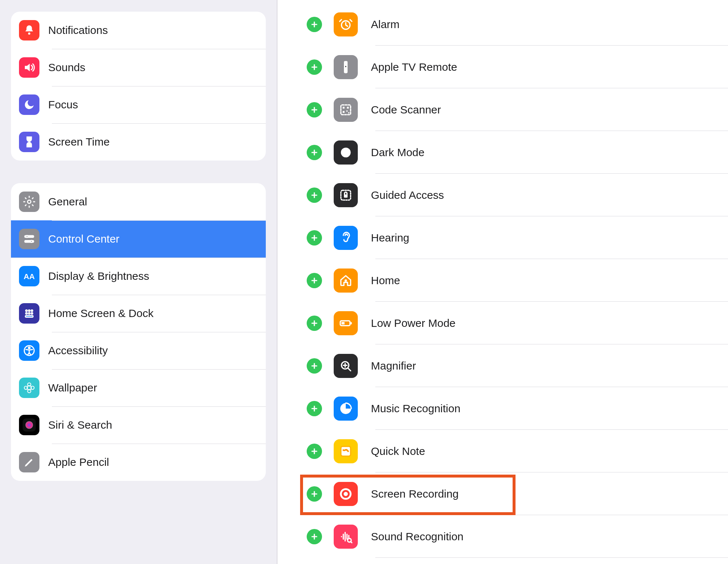 This screenshot has height=564, width=728. What do you see at coordinates (346, 323) in the screenshot?
I see `lowpower-icon` at bounding box center [346, 323].